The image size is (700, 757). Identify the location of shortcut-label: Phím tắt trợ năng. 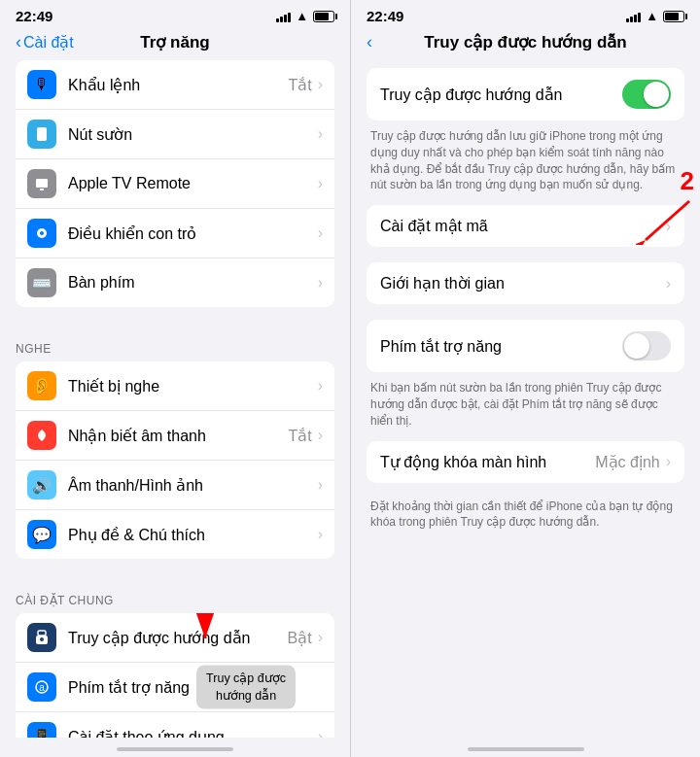
(192, 688).